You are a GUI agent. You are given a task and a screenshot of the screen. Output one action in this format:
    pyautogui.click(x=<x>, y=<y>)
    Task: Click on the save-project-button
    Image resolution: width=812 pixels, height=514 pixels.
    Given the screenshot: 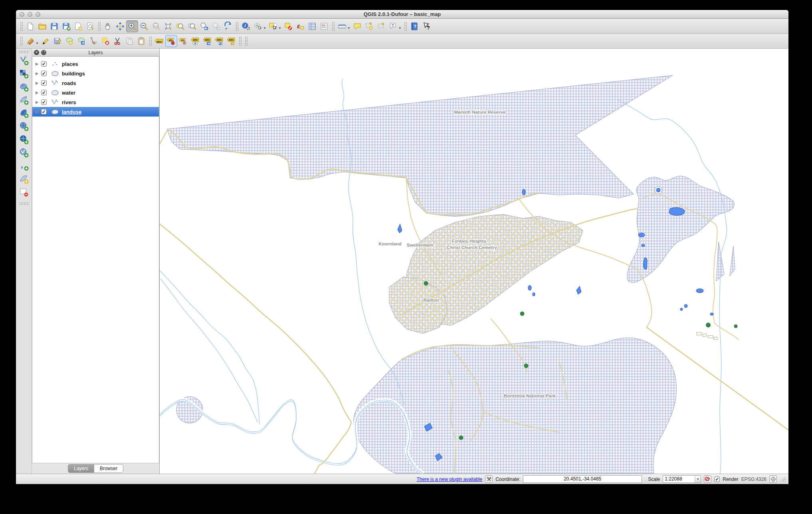 What is the action you would take?
    pyautogui.click(x=54, y=26)
    